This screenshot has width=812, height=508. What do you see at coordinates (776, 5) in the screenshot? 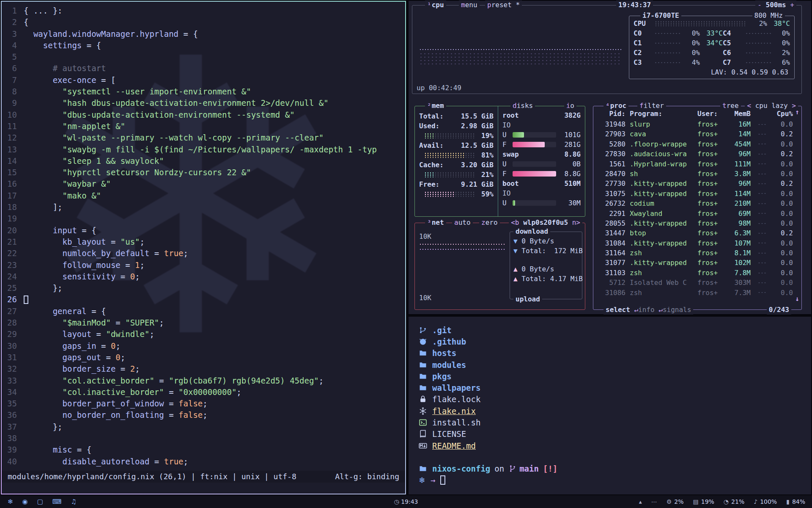
I see `btop-refresh-interval: - 500ms +` at bounding box center [776, 5].